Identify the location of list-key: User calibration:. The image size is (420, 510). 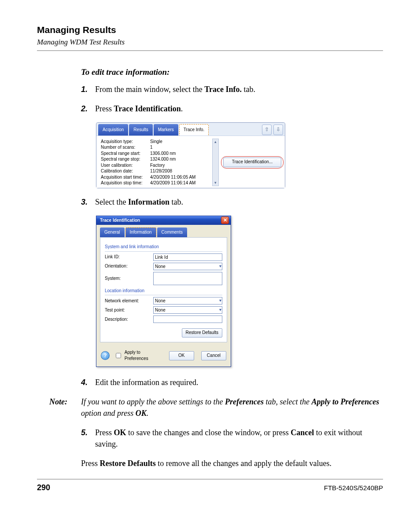
(125, 165).